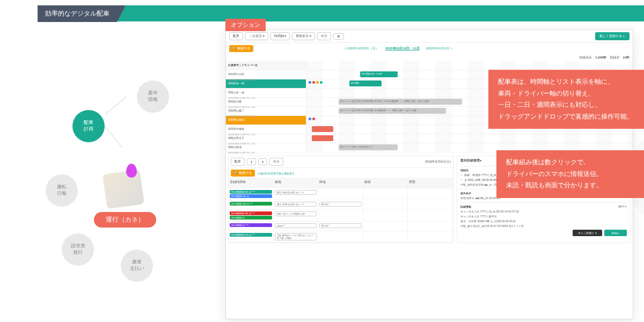 The height and width of the screenshot is (322, 644). Describe the element at coordinates (78, 250) in the screenshot. I see `node-invoice: 請求書発行` at that location.